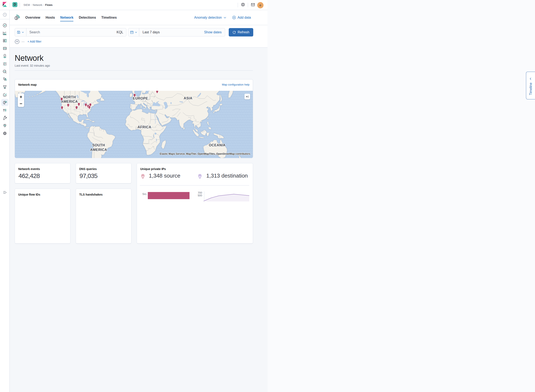 This screenshot has height=392, width=535. I want to click on svg-text: EUROPE, so click(140, 98).